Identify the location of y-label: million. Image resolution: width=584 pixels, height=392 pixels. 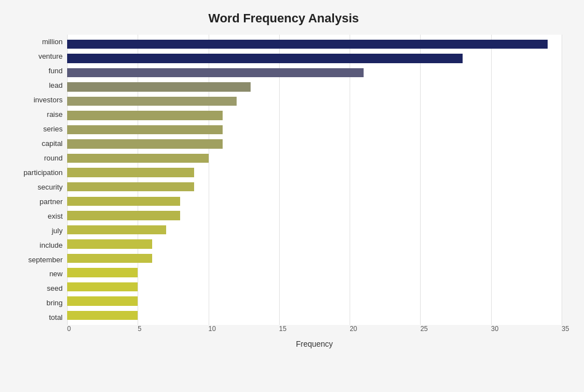
(34, 41).